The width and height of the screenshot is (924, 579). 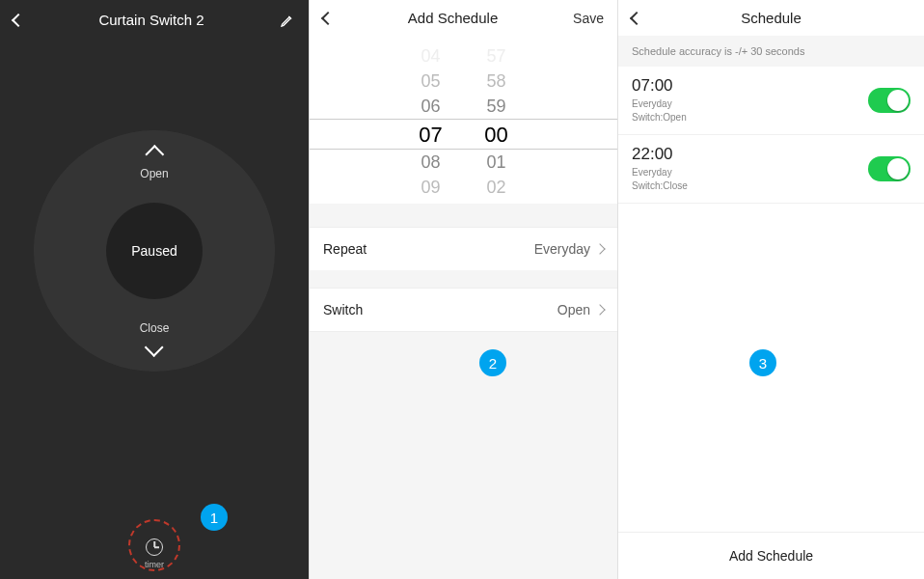 I want to click on repeat-label: Repeat, so click(x=345, y=249).